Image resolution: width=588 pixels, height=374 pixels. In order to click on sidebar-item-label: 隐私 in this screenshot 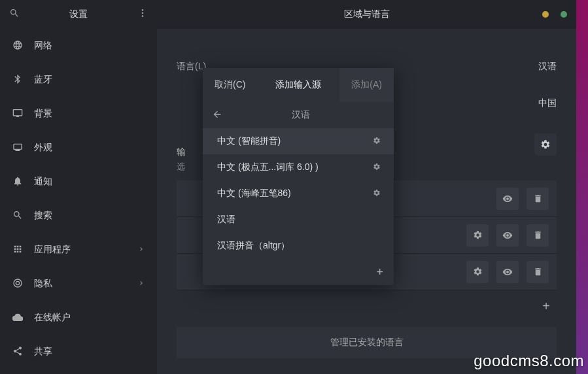, I will do `click(43, 284)`.